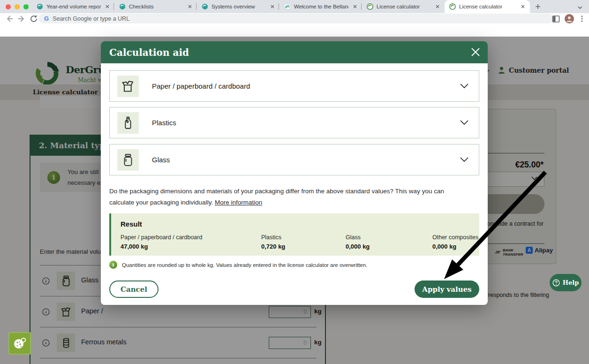 The image size is (589, 364). What do you see at coordinates (91, 19) in the screenshot?
I see `address-bar-placeholder: Search Google or type a URL` at bounding box center [91, 19].